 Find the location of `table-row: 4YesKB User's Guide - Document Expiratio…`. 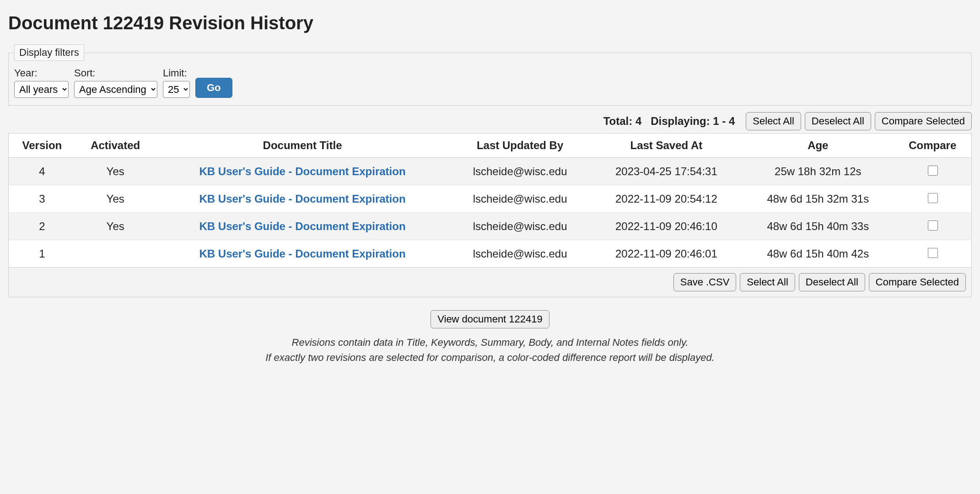

table-row: 4YesKB User's Guide - Document Expiratio… is located at coordinates (490, 172).